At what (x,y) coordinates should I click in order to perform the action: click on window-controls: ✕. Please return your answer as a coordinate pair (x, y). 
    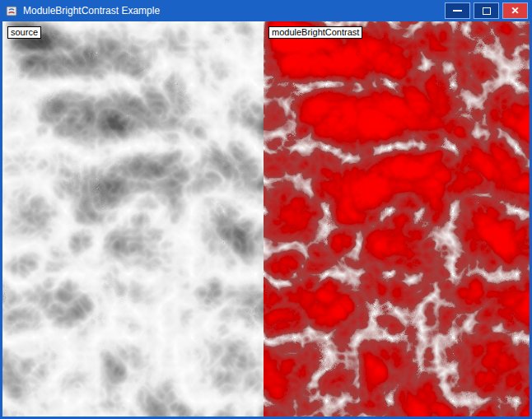
    Looking at the image, I should click on (486, 11).